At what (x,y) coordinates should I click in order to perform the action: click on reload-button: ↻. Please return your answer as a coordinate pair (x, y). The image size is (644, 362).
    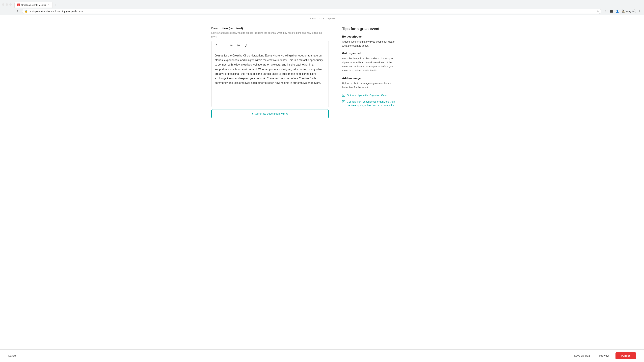
    Looking at the image, I should click on (18, 11).